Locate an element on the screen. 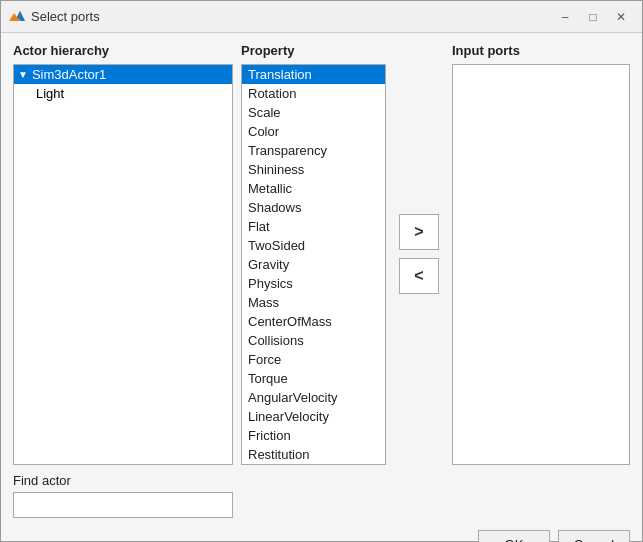 This screenshot has height=542, width=643. property-list-item: Shininess is located at coordinates (314, 170).